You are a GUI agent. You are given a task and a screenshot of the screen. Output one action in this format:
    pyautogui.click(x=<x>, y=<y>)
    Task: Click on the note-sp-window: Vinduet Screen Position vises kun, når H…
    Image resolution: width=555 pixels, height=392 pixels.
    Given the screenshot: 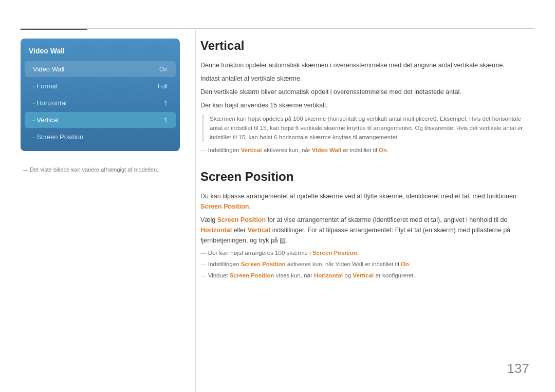 What is the action you would take?
    pyautogui.click(x=366, y=276)
    